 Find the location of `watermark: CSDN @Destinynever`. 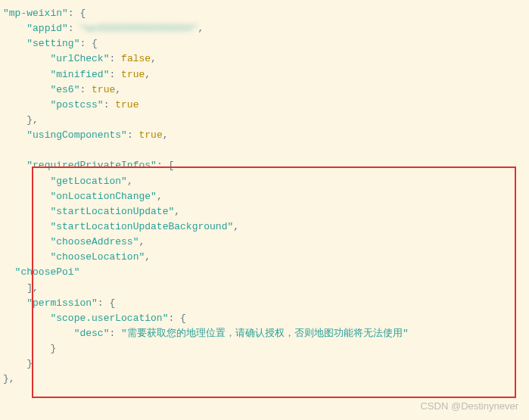

watermark: CSDN @Destinynever is located at coordinates (469, 406).